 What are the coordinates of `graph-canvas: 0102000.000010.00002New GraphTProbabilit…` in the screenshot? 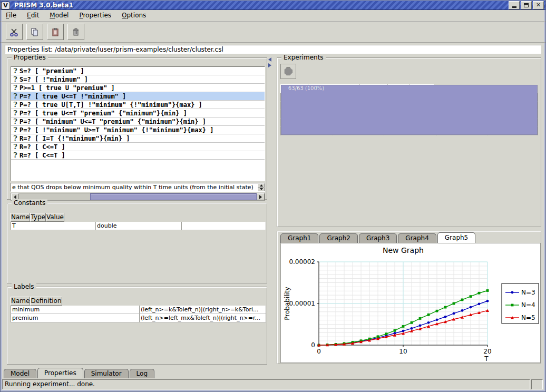 It's located at (411, 303).